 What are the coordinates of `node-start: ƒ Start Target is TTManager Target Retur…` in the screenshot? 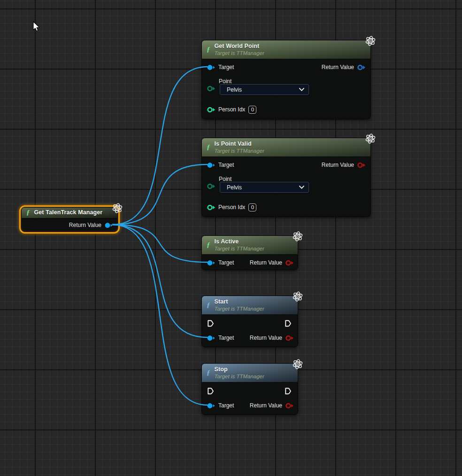 It's located at (250, 321).